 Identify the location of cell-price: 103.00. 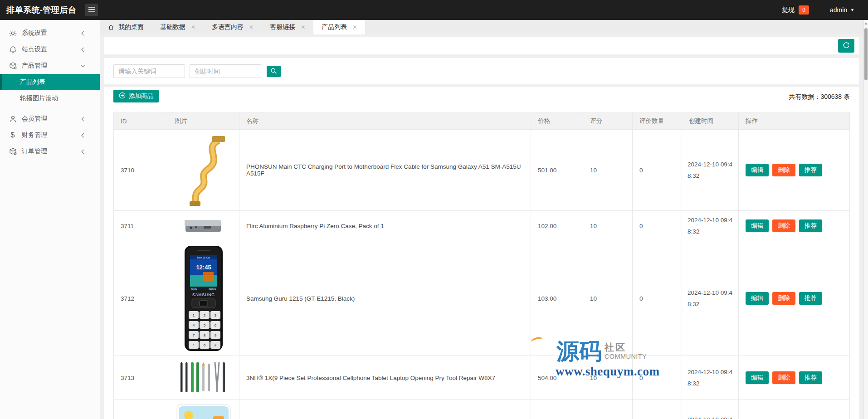
(557, 298).